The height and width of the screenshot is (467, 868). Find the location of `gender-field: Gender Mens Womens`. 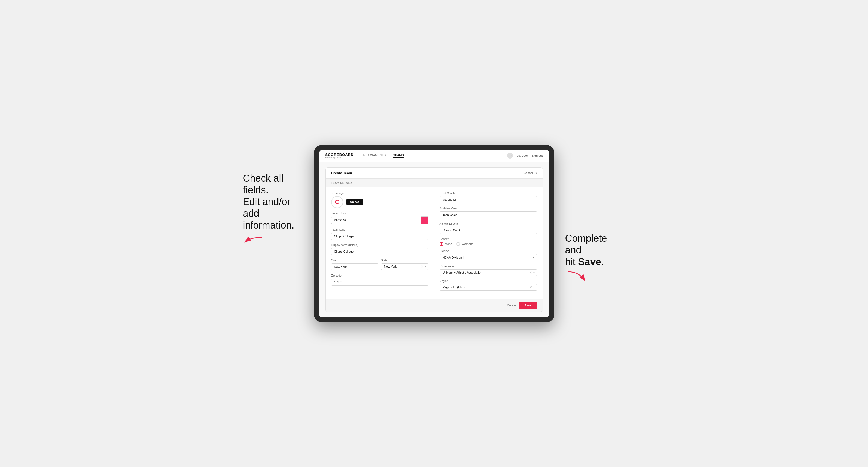

gender-field: Gender Mens Womens is located at coordinates (489, 242).